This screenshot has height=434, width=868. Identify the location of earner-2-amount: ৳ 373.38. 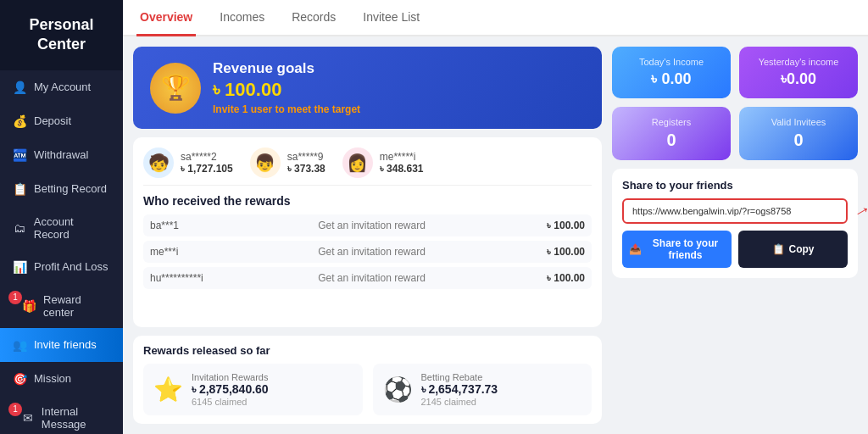
(307, 169).